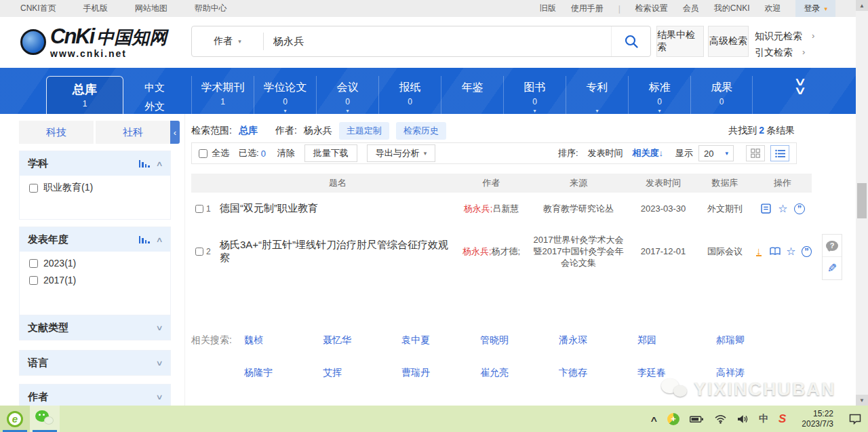 The width and height of the screenshot is (868, 432). Describe the element at coordinates (95, 163) in the screenshot. I see `filter-header-subject: 学科 ∧` at that location.